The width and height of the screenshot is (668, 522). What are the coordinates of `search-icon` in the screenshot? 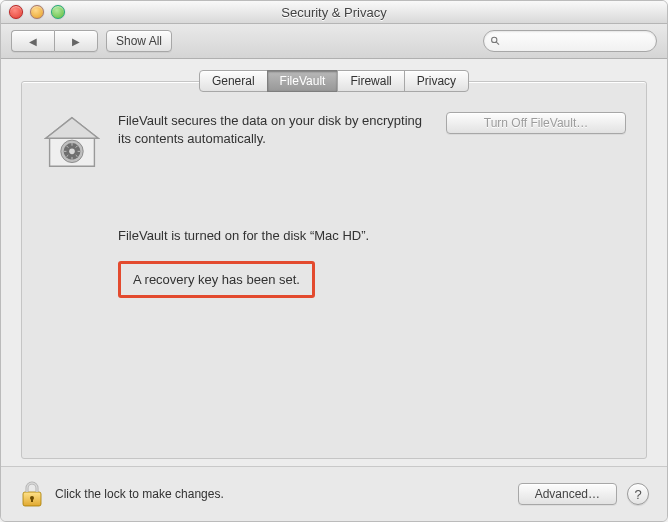 It's located at (496, 41).